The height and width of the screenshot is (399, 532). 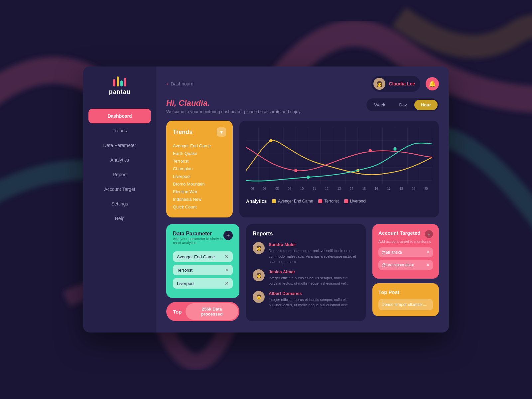 What do you see at coordinates (306, 299) in the screenshot?
I see `report-item-3: 👨 Albert Domanes Integer efficitur, puru…` at bounding box center [306, 299].